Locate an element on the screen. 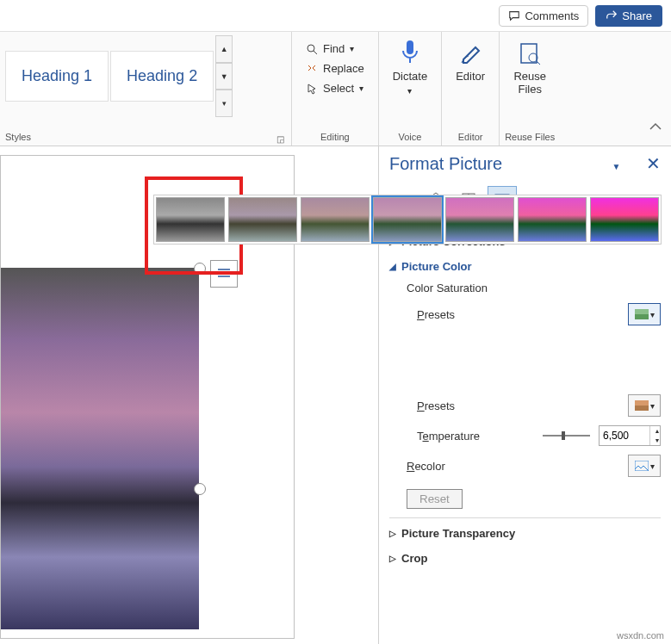  styles-dialog-launcher: ◲ is located at coordinates (281, 139).